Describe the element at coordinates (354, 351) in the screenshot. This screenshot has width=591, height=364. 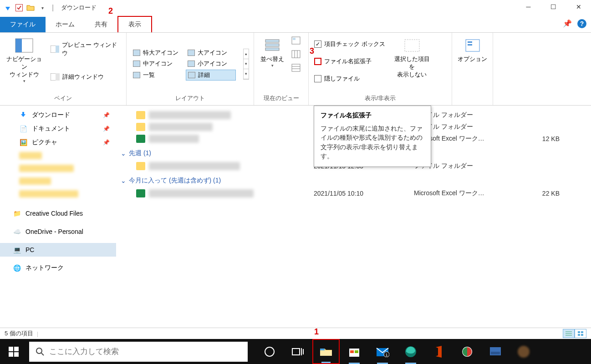
I see `store-button` at that location.